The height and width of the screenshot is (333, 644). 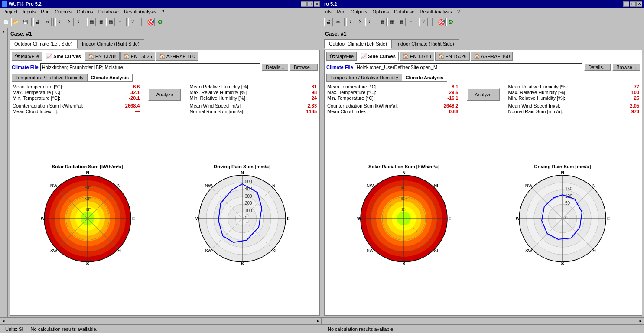 What do you see at coordinates (364, 78) in the screenshot?
I see `data-tab-temp-right: Temperature / Relative Humidity` at bounding box center [364, 78].